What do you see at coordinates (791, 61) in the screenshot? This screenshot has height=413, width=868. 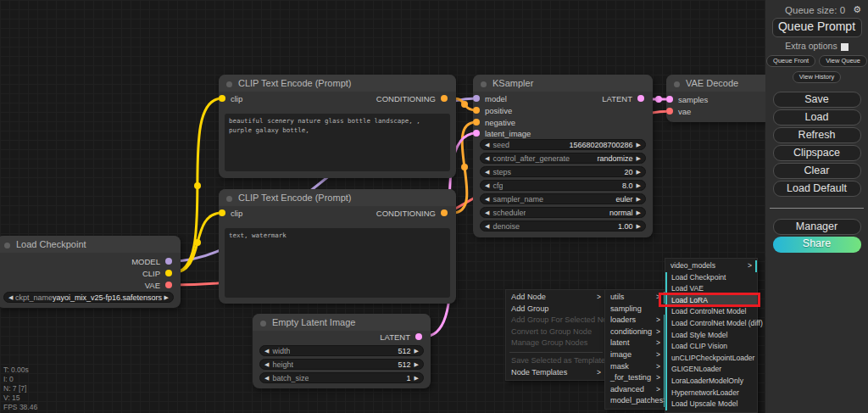 I see `queue-front-button: Queue Front` at bounding box center [791, 61].